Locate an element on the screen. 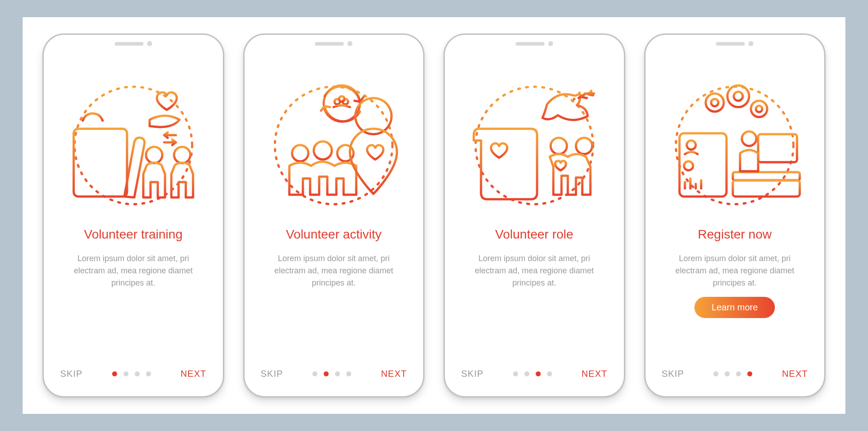 Image resolution: width=868 pixels, height=431 pixels. screen-title: Register now is located at coordinates (735, 234).